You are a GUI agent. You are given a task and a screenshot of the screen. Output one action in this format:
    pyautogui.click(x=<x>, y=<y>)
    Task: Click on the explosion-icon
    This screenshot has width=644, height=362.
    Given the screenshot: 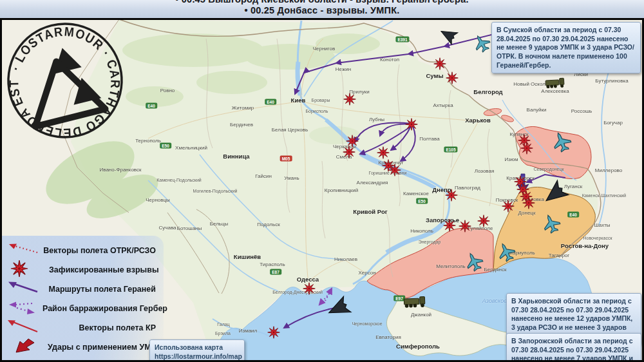 What is the action you would take?
    pyautogui.click(x=26, y=270)
    